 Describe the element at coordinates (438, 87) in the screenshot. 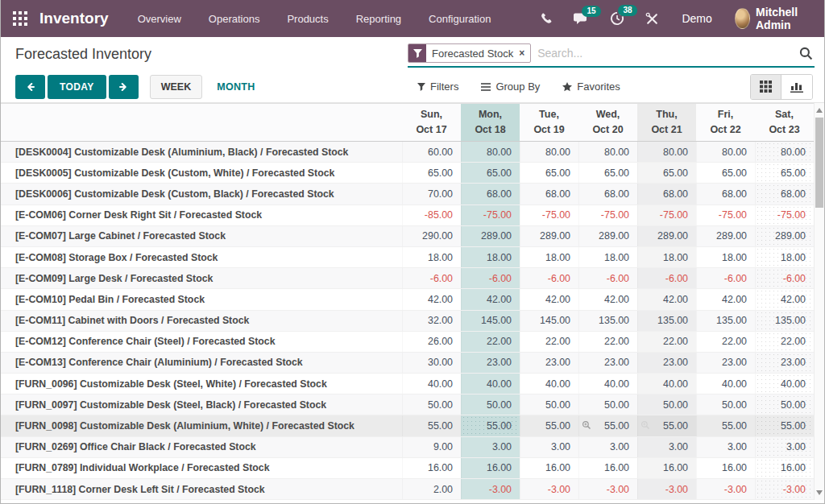

I see `filters-menu: Filters` at that location.